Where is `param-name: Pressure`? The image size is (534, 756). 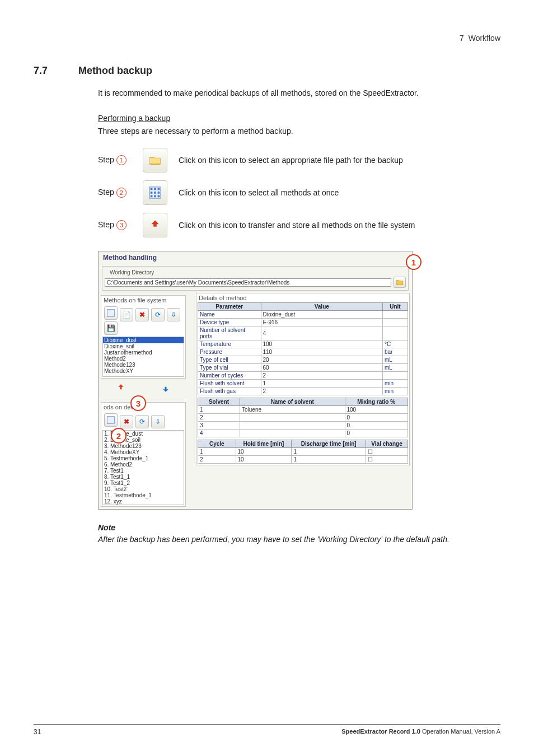
param-name: Pressure is located at coordinates (229, 352).